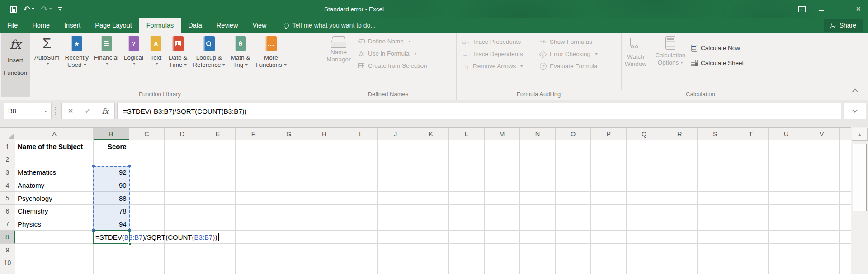 Image resolution: width=868 pixels, height=274 pixels. What do you see at coordinates (289, 263) in the screenshot?
I see `cell-G10` at bounding box center [289, 263].